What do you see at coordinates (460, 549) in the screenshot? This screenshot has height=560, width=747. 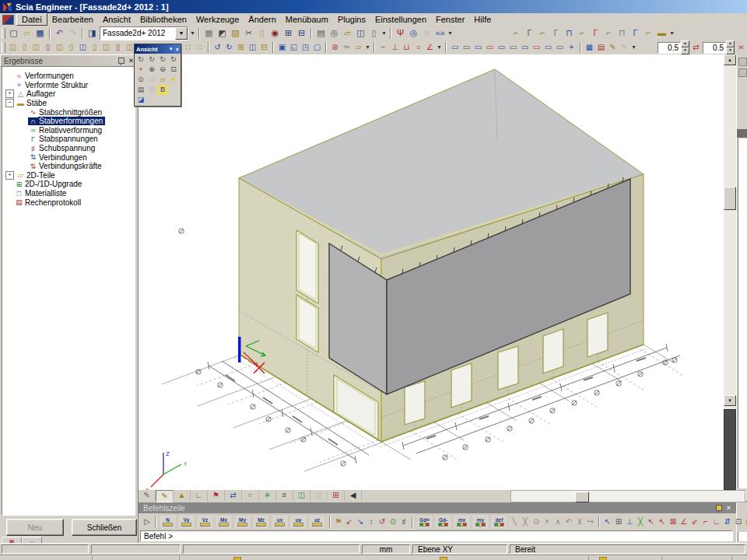 I see `status-plane: Ebene XY` at bounding box center [460, 549].